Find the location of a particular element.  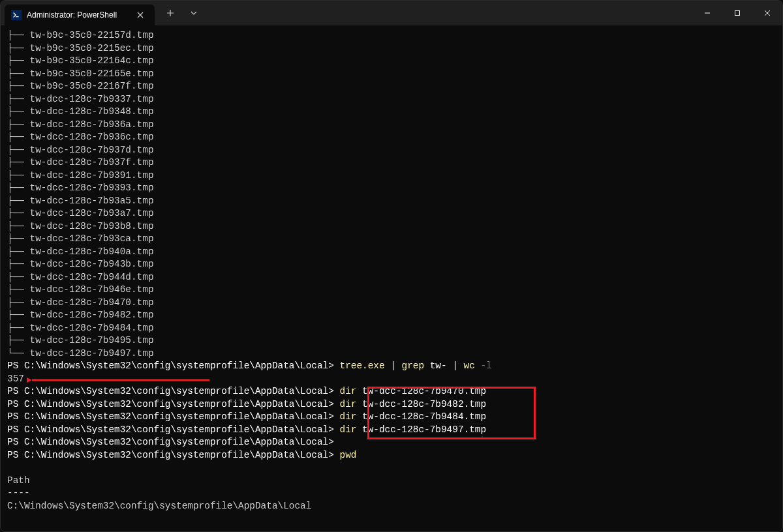

tab-controls is located at coordinates (179, 13).